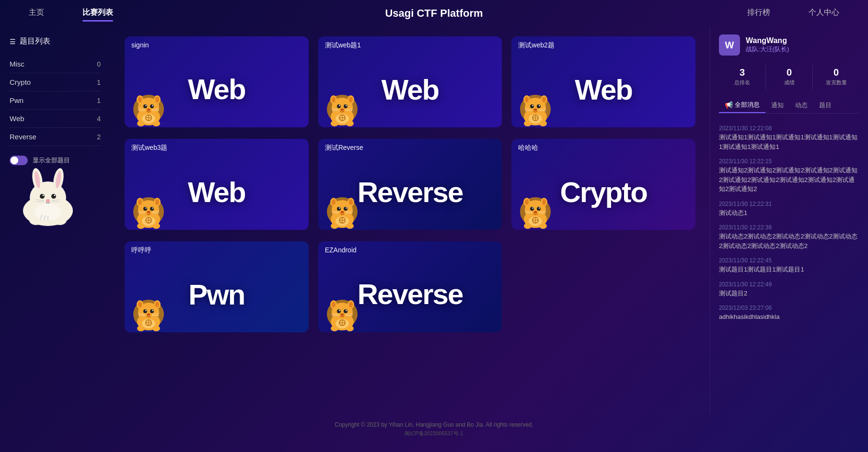 The image size is (868, 452). Describe the element at coordinates (789, 180) in the screenshot. I see `msg-content: 测试通知2测试通知2测试通知2测试通知2测试通知2测试通知2测试通知2测试通知2…` at that location.